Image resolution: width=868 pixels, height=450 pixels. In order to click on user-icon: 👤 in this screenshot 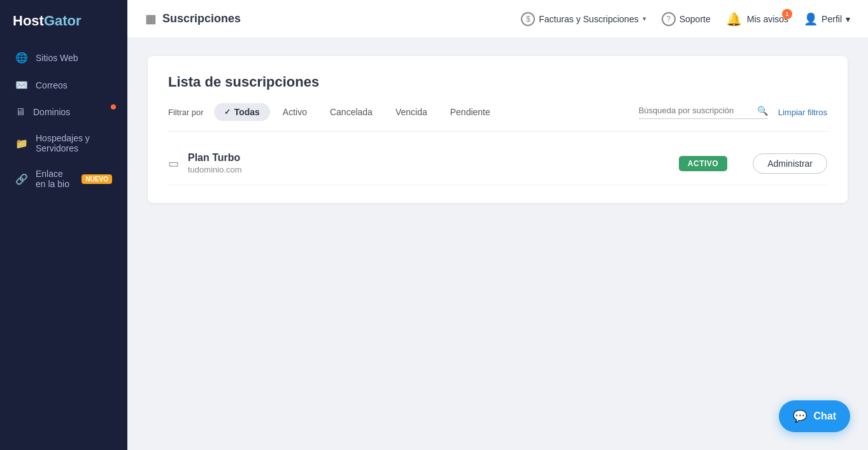, I will do `click(811, 19)`.